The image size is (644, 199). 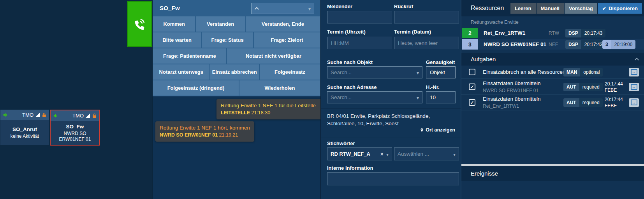 I want to click on suche-adresse-input, so click(x=374, y=98).